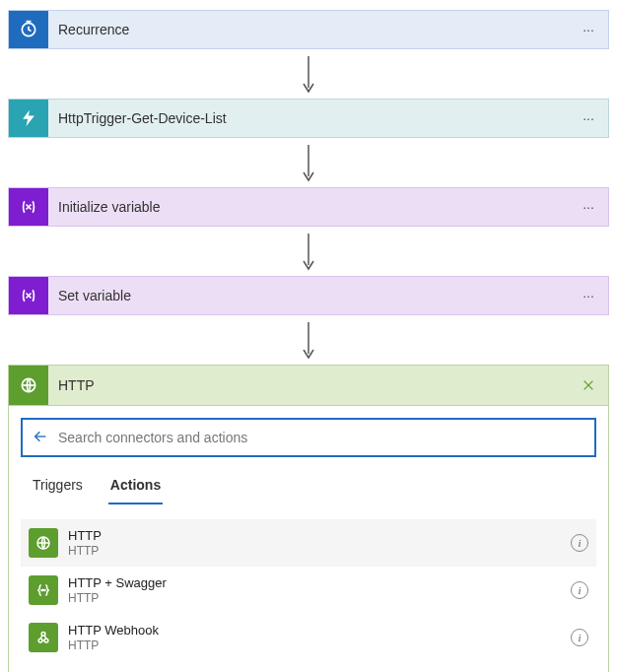 The image size is (617, 672). I want to click on action-name: HTTP Webhook, so click(314, 631).